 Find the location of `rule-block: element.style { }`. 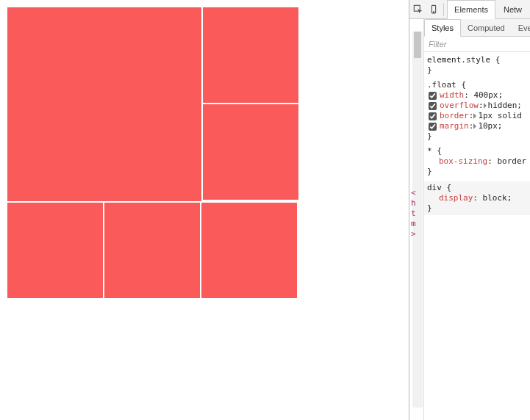

rule-block: element.style { } is located at coordinates (479, 65).